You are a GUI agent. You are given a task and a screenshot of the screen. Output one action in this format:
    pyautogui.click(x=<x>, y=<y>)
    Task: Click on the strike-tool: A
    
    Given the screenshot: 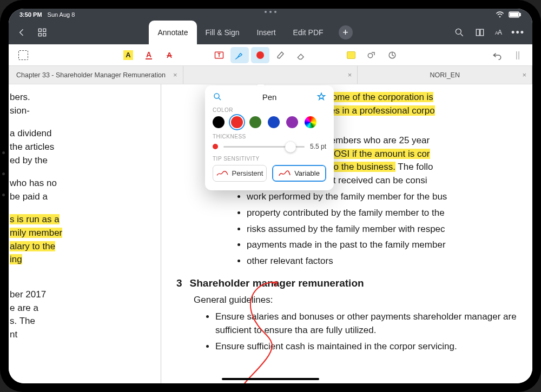 What is the action you would take?
    pyautogui.click(x=169, y=55)
    